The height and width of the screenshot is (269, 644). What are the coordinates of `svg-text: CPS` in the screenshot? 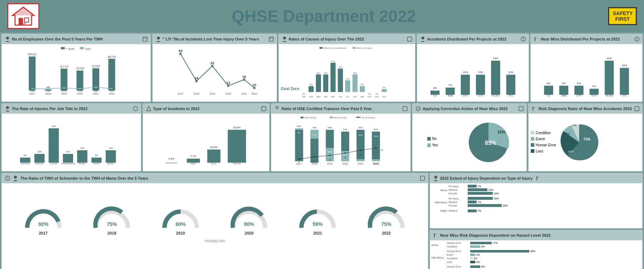 It's located at (579, 95).